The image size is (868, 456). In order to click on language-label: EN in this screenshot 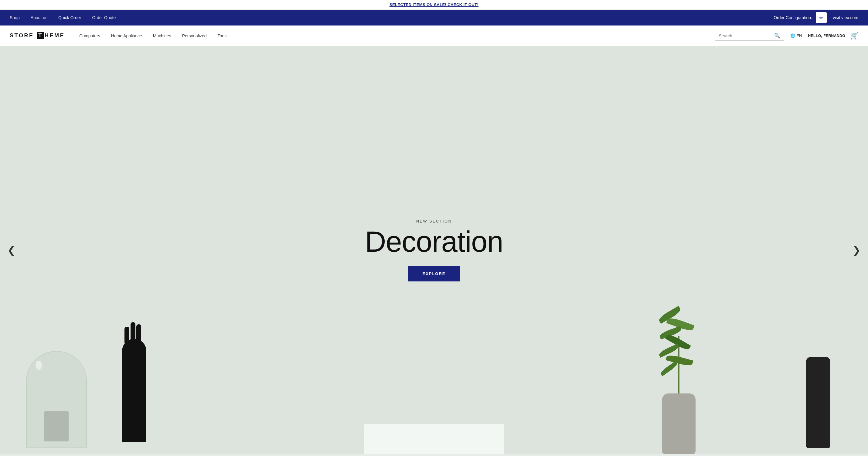, I will do `click(799, 36)`.